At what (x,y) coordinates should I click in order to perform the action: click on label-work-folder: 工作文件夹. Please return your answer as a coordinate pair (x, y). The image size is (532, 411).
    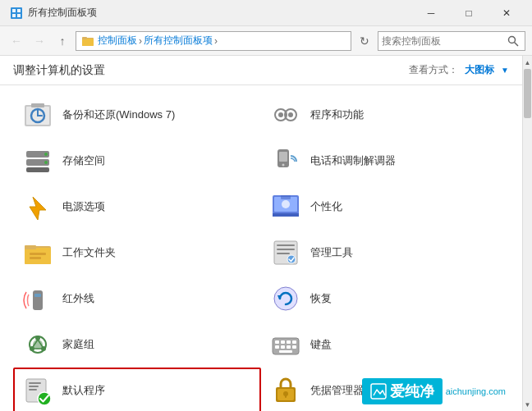
    Looking at the image, I should click on (89, 253).